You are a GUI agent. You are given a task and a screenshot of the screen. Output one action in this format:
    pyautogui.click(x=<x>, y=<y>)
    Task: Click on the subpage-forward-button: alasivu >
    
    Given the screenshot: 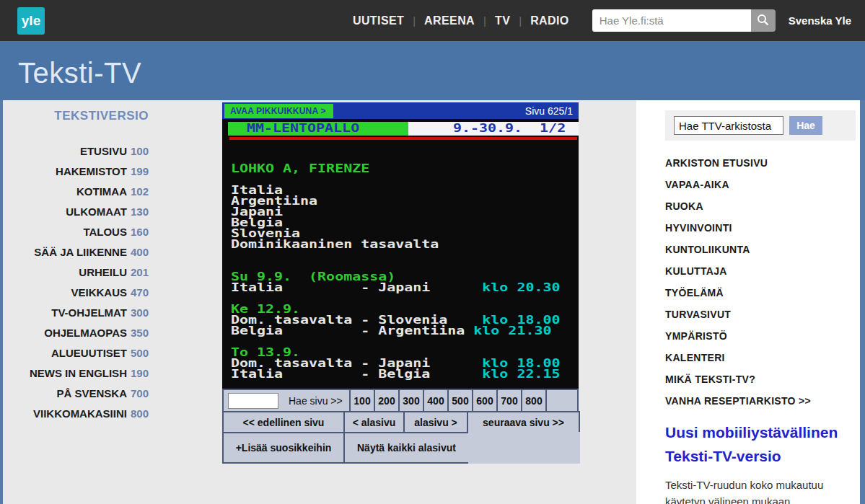 What is the action you would take?
    pyautogui.click(x=436, y=423)
    